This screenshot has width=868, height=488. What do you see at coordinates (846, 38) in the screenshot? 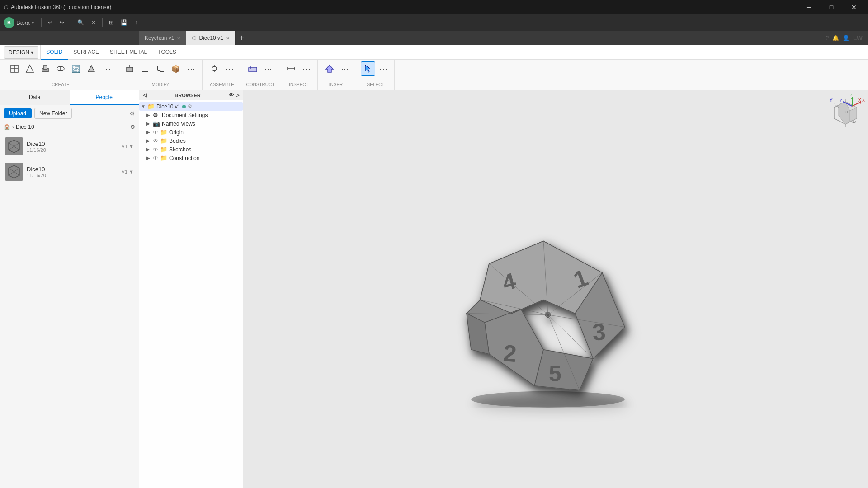
I see `account-icon: 👤` at bounding box center [846, 38].